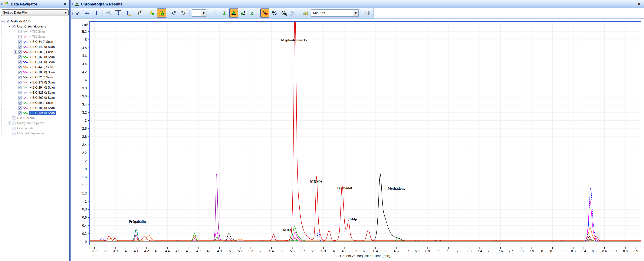  Describe the element at coordinates (42, 82) in the screenshot. I see `tree-item-label: + EIC(277.0) Scan` at that location.